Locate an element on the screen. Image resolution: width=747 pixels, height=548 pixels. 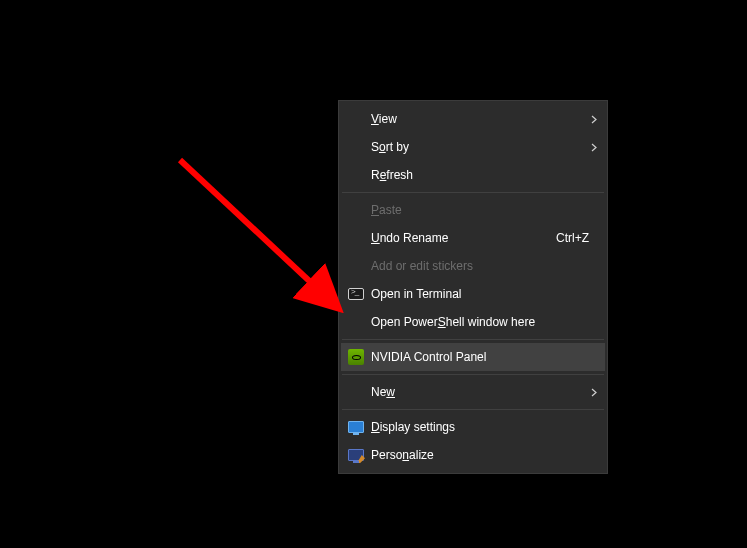
personalize-icon is located at coordinates (356, 455).